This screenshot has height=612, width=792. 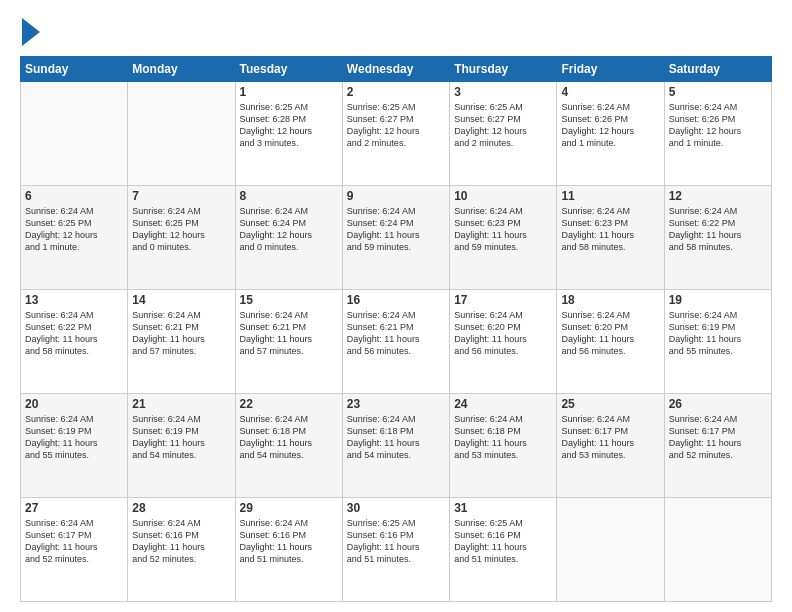 What do you see at coordinates (181, 196) in the screenshot?
I see `day-number: 7` at bounding box center [181, 196].